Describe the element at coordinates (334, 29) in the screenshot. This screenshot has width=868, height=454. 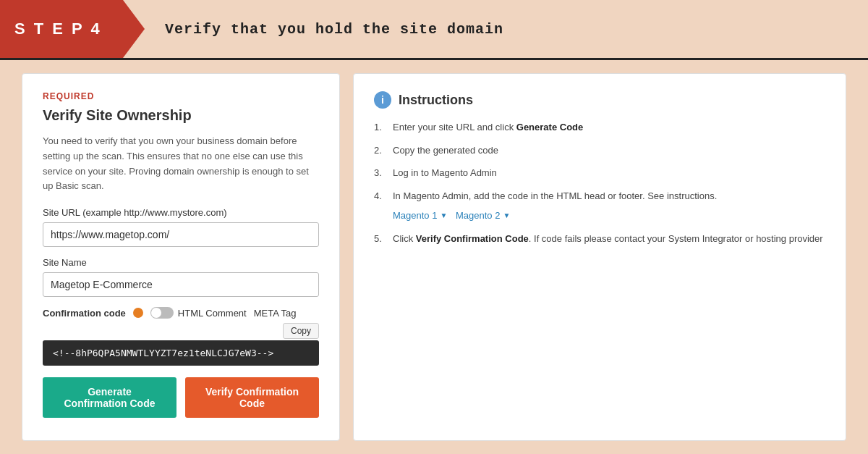
I see `step-title: Verify that you hold the site domain` at that location.